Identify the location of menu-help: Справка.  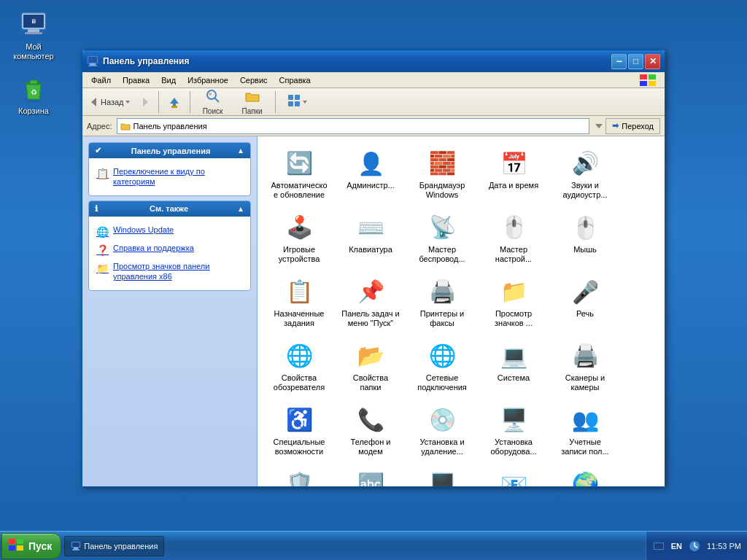
(295, 80).